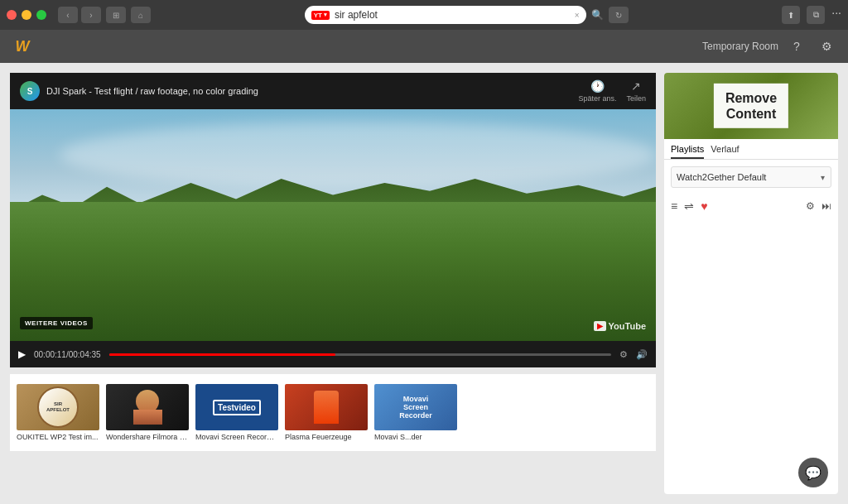 The width and height of the screenshot is (848, 504). I want to click on share-icon: ⬆, so click(791, 15).